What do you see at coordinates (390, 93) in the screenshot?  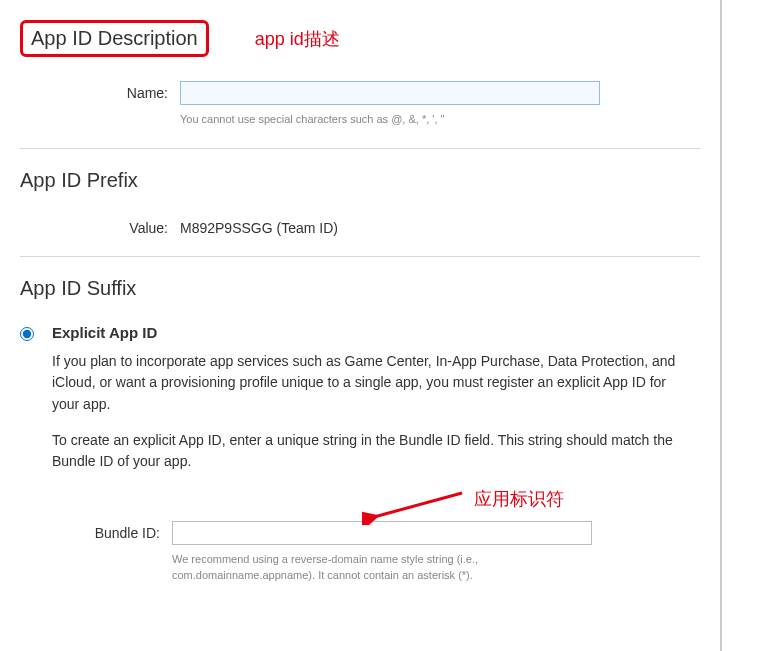 I see `name-input` at bounding box center [390, 93].